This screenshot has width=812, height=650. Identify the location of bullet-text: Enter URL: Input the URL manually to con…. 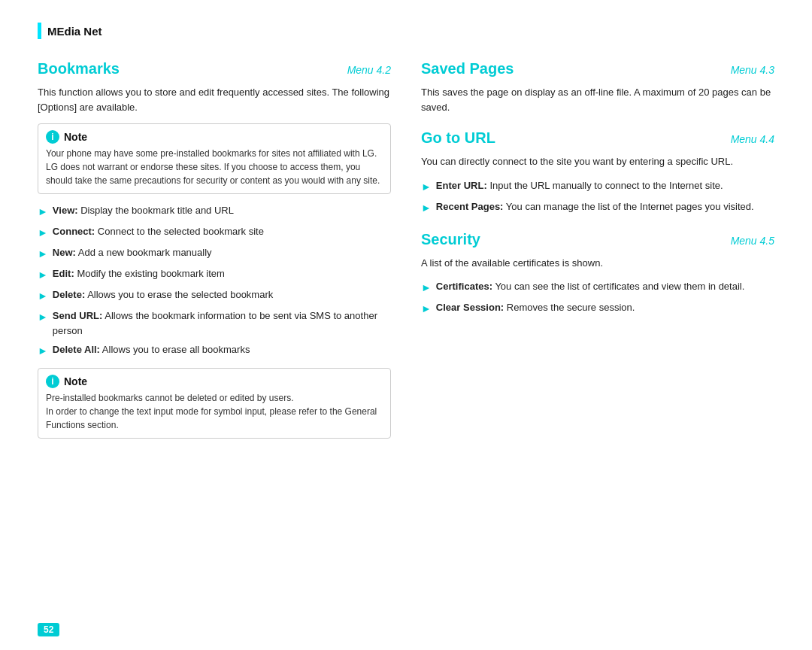
(580, 186).